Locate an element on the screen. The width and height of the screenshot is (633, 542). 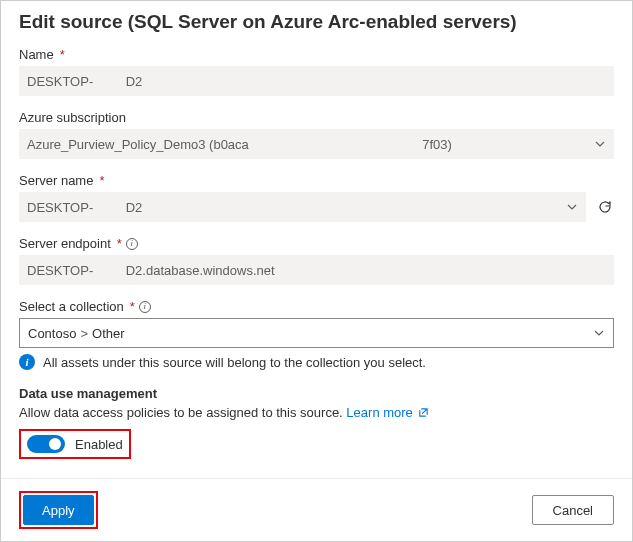
select-collection: Contoso > Other is located at coordinates (316, 333).